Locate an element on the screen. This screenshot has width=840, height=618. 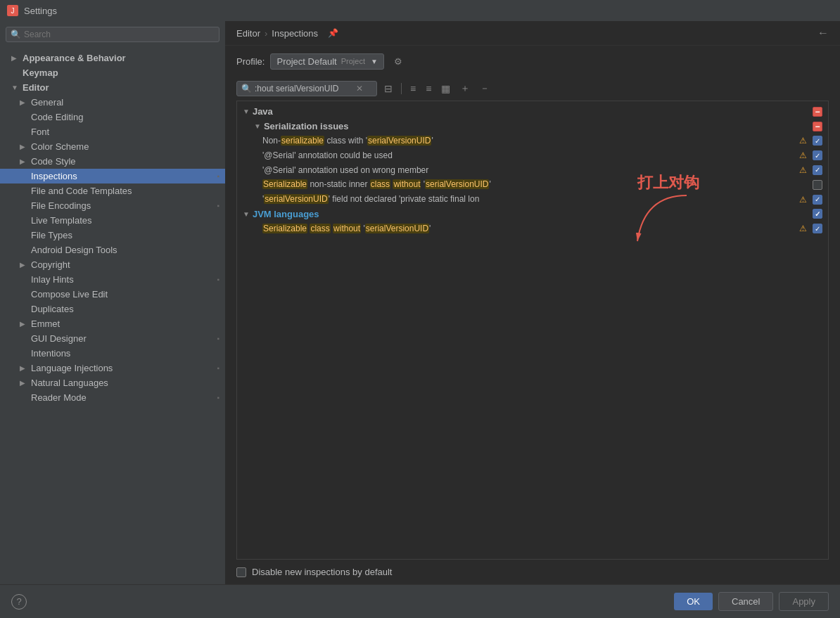
sidebar-search-input is located at coordinates (120, 34).